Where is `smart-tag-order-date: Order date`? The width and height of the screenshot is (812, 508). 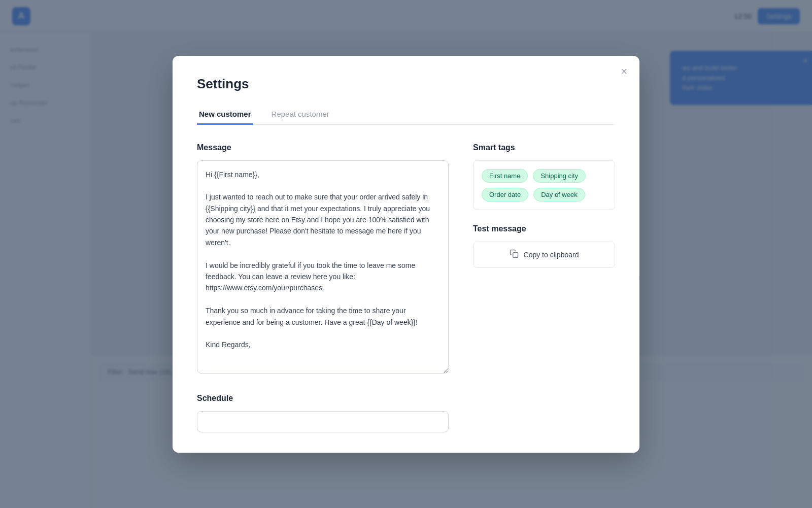 smart-tag-order-date: Order date is located at coordinates (505, 195).